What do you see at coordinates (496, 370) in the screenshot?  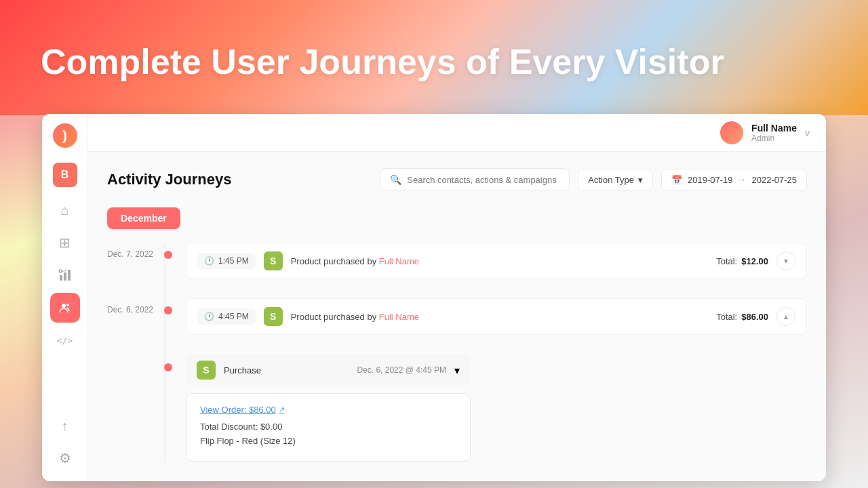 I see `purchase-row: S Purchase Dec. 6, 2022 @ 4:45 PM ▾` at bounding box center [496, 370].